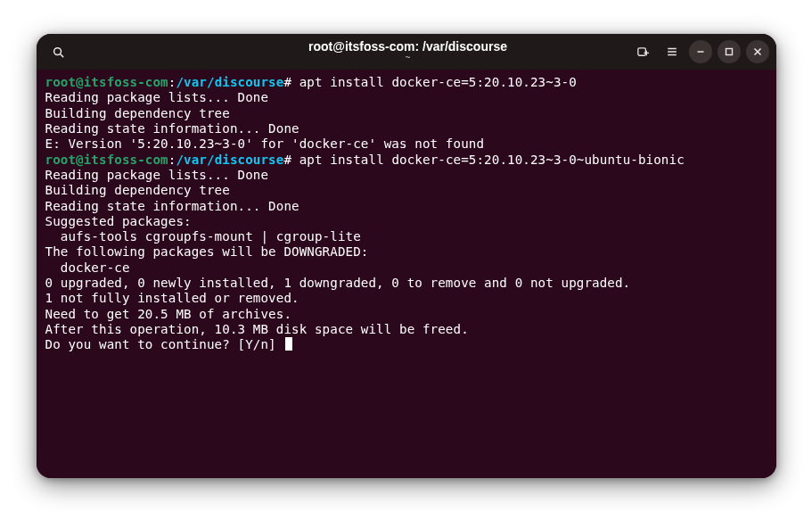  I want to click on output-line: The following packages will be DOWNGRADE…, so click(207, 252).